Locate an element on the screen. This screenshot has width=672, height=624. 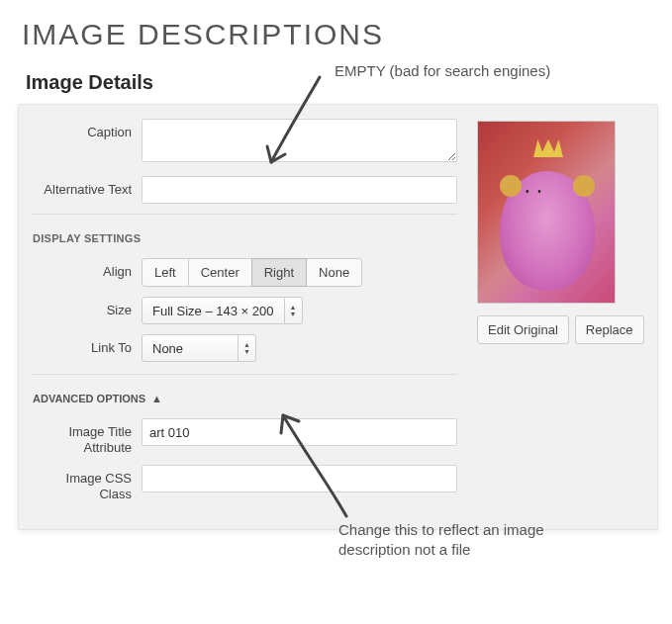
align-label: Align is located at coordinates (86, 269).